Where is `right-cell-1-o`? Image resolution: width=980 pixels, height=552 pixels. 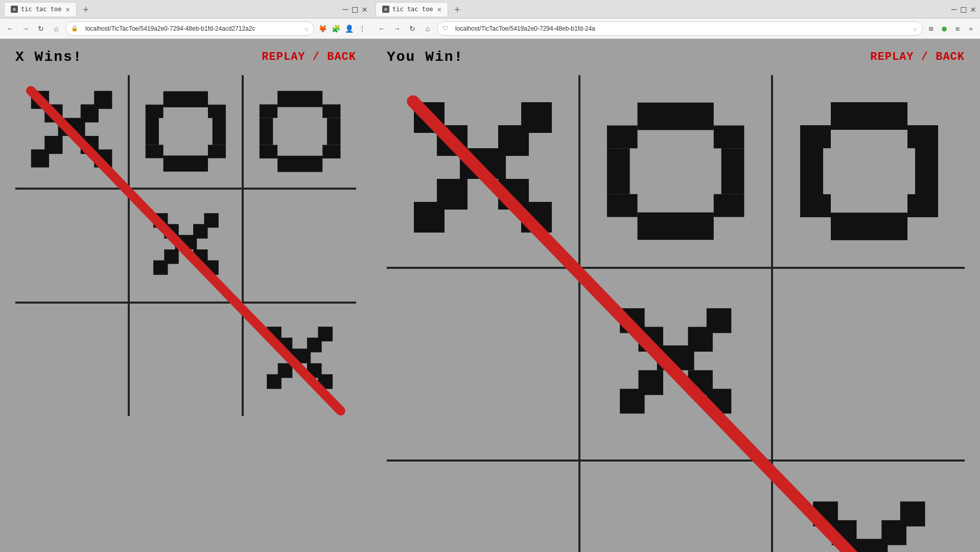 right-cell-1-o is located at coordinates (675, 171).